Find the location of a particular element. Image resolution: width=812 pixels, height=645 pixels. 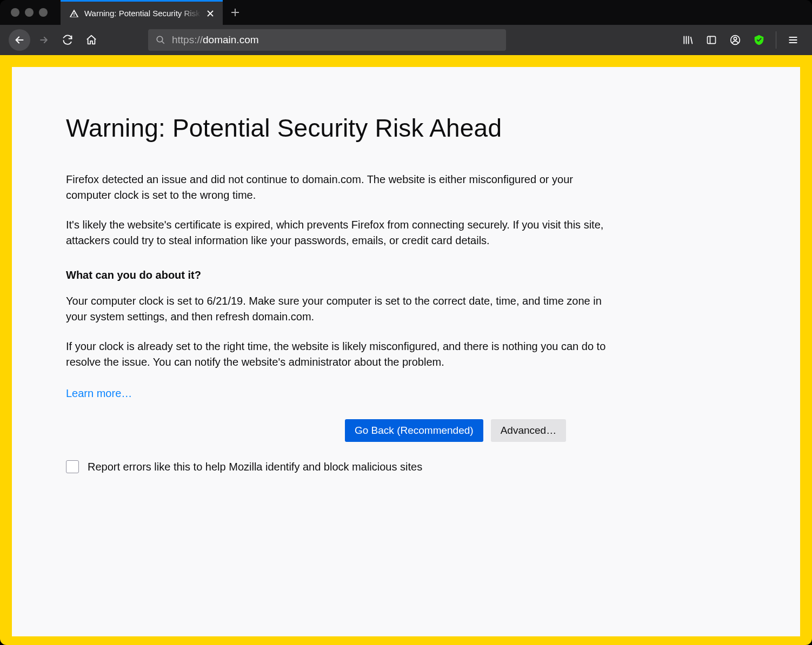

account-button is located at coordinates (735, 40).